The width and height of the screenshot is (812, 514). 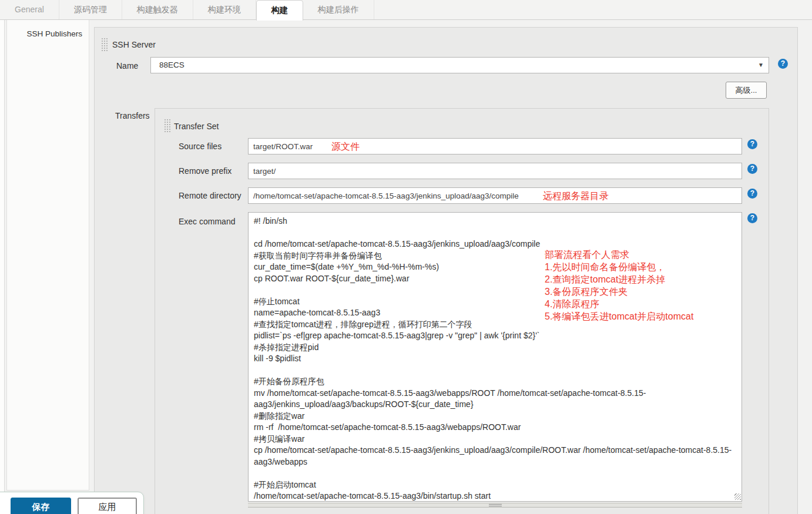 What do you see at coordinates (495, 505) in the screenshot?
I see `textarea-drag-bar` at bounding box center [495, 505].